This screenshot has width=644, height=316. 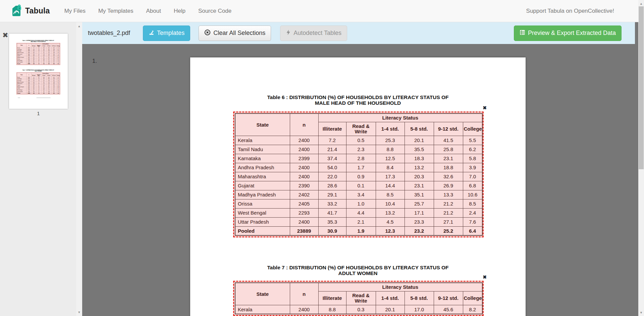 I want to click on nav-item-about: About, so click(x=153, y=11).